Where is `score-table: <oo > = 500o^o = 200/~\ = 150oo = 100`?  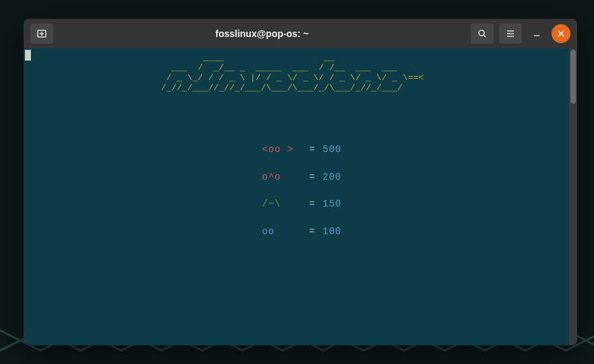
score-table: <oo > = 500o^o = 200/~\ = 150oo = 100 is located at coordinates (418, 191).